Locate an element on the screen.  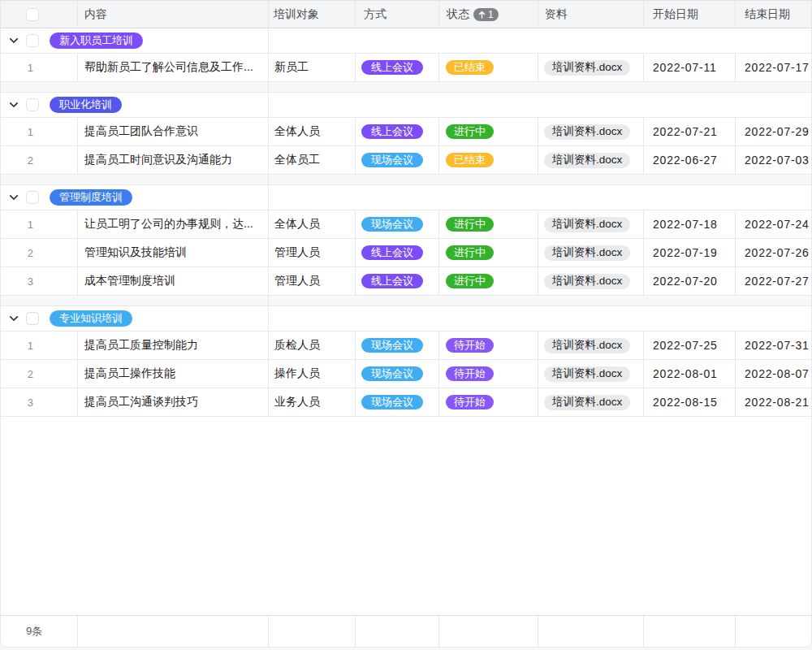
column-header-method: 方式 is located at coordinates (398, 15).